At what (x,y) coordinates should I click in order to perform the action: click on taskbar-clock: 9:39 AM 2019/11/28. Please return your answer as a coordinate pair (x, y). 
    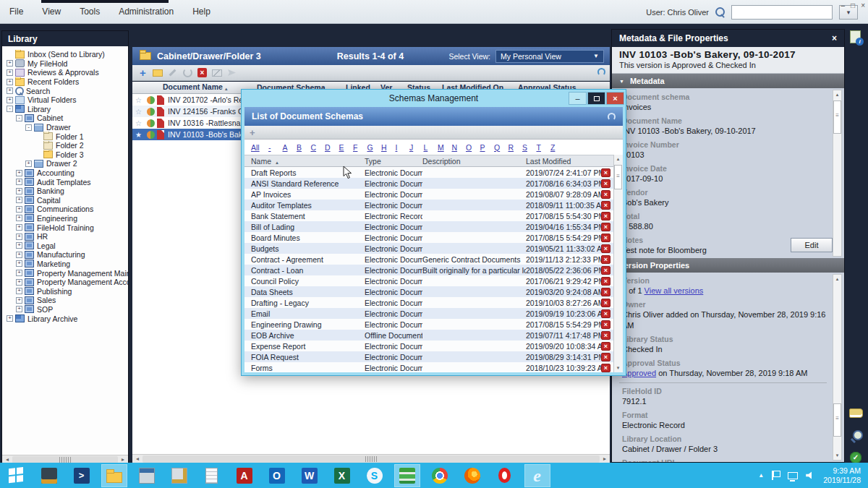
    Looking at the image, I should click on (842, 476).